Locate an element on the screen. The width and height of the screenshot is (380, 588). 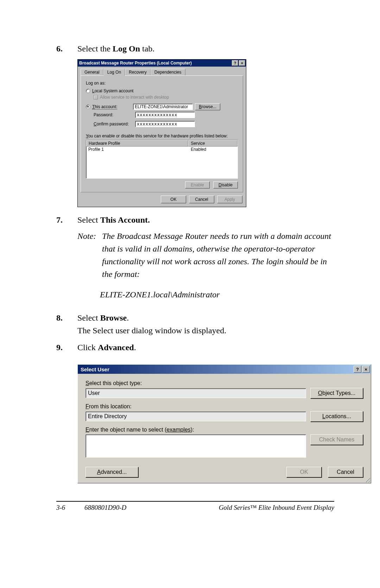
col-hardware-profile: Hardware Profile is located at coordinates (137, 143).